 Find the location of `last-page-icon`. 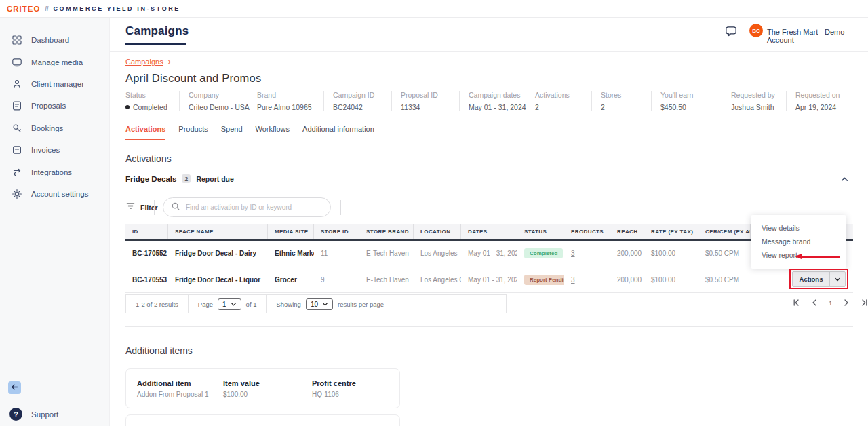

last-page-icon is located at coordinates (864, 303).